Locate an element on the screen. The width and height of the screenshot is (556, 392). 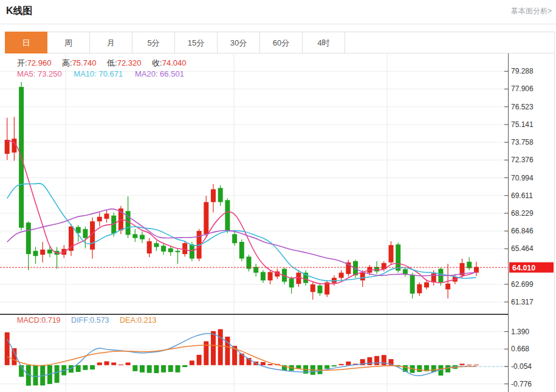
axis-tick-label: 0.668 is located at coordinates (520, 349).